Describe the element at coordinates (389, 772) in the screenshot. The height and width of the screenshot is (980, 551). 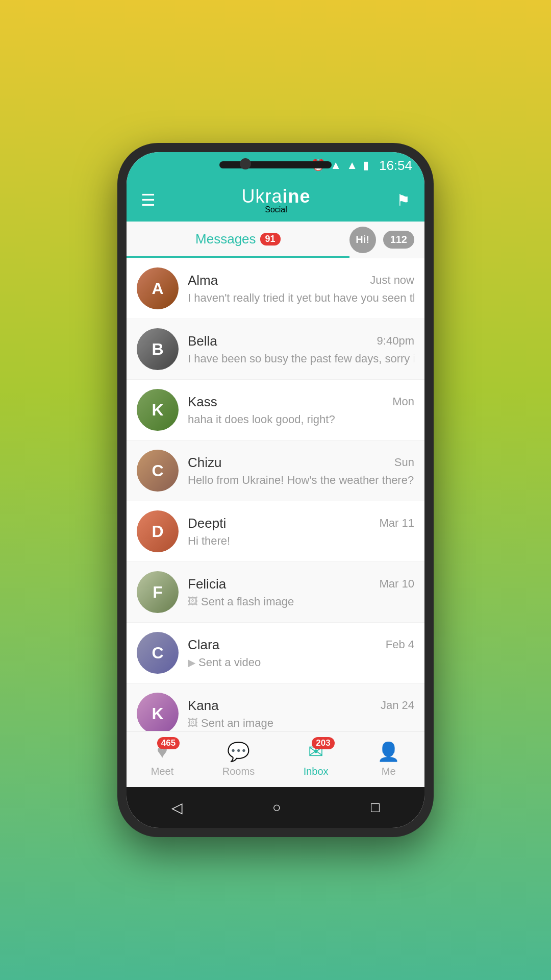
I see `me-nav-label: Me` at that location.